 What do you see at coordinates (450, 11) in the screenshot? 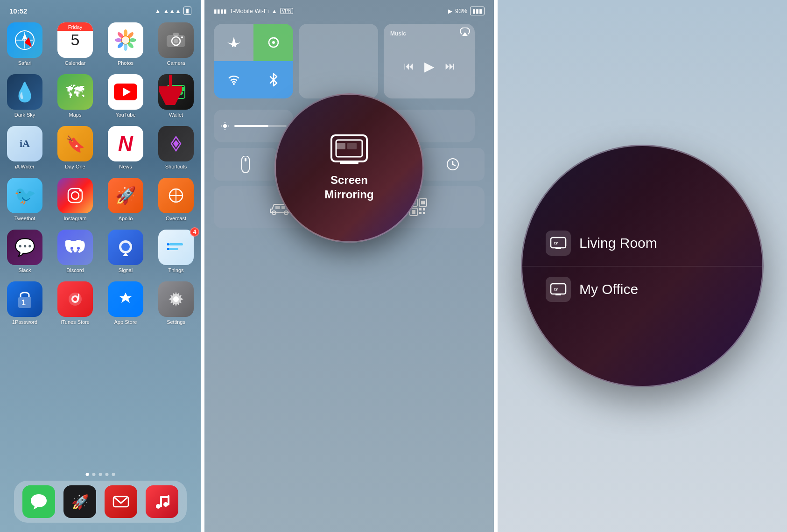
I see `location-cc-icon: ▶` at bounding box center [450, 11].